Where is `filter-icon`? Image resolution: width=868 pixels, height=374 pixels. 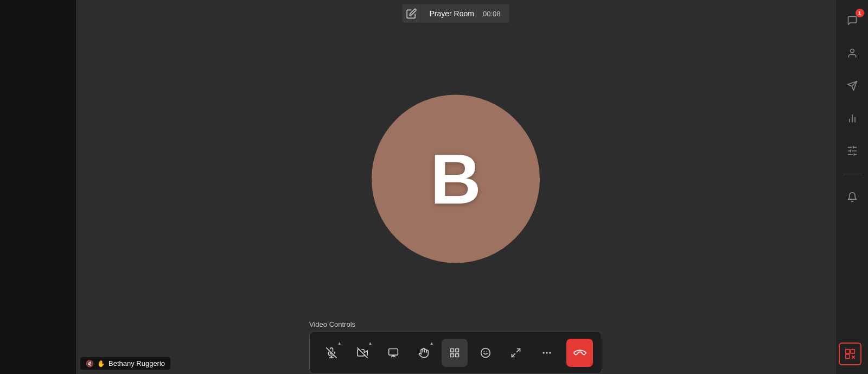 filter-icon is located at coordinates (852, 151).